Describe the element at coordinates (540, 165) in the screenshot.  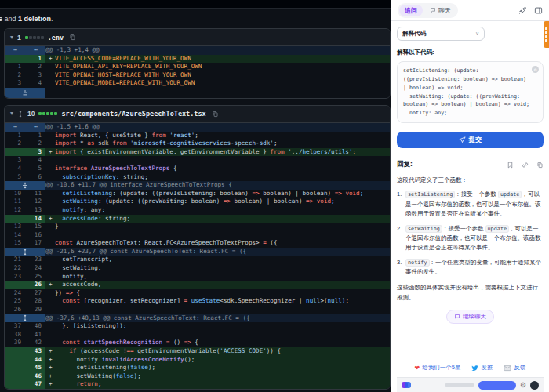
I see `copy-icon` at that location.